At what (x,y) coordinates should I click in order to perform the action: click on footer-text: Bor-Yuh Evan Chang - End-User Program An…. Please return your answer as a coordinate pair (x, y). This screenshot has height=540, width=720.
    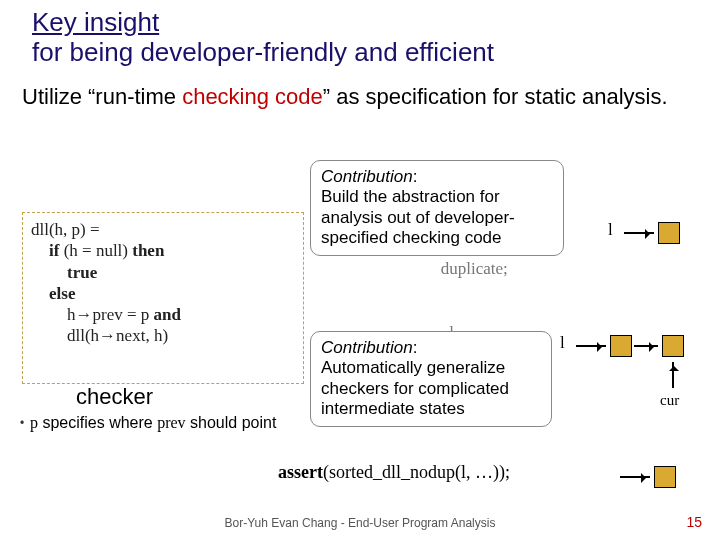
    Looking at the image, I should click on (360, 523).